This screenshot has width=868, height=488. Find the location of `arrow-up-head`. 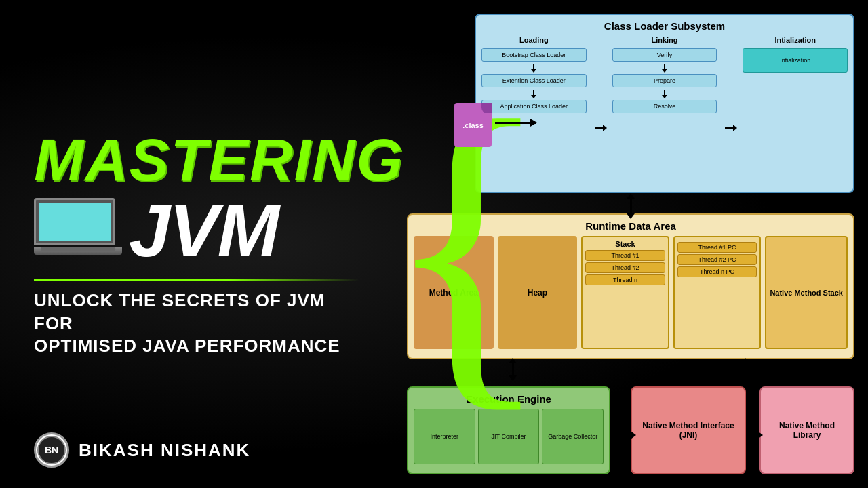

arrow-up-head is located at coordinates (631, 196).